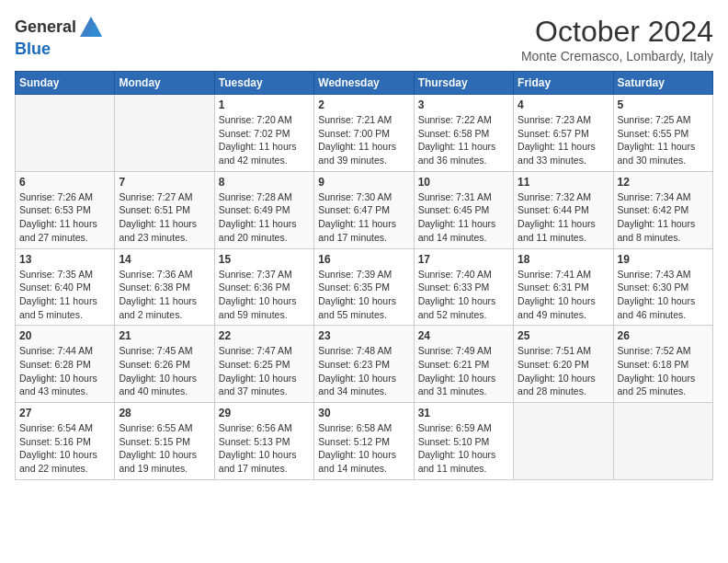  I want to click on day-info: Sunrise: 7:20 AM Sunset: 7:02 PM Dayligh…, so click(265, 140).